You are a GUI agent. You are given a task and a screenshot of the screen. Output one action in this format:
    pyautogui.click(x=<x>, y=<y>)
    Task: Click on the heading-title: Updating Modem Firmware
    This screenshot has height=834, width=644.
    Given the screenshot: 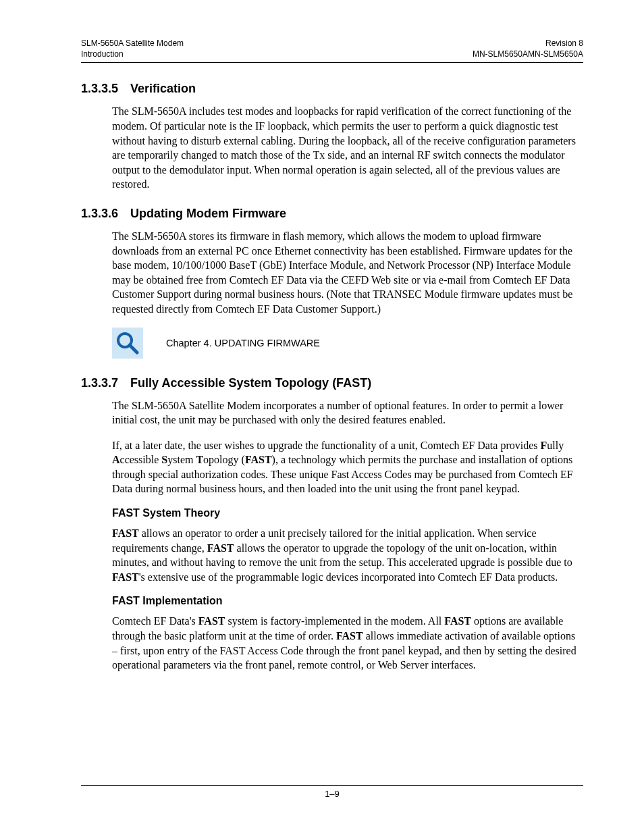 What is the action you would take?
    pyautogui.click(x=208, y=213)
    